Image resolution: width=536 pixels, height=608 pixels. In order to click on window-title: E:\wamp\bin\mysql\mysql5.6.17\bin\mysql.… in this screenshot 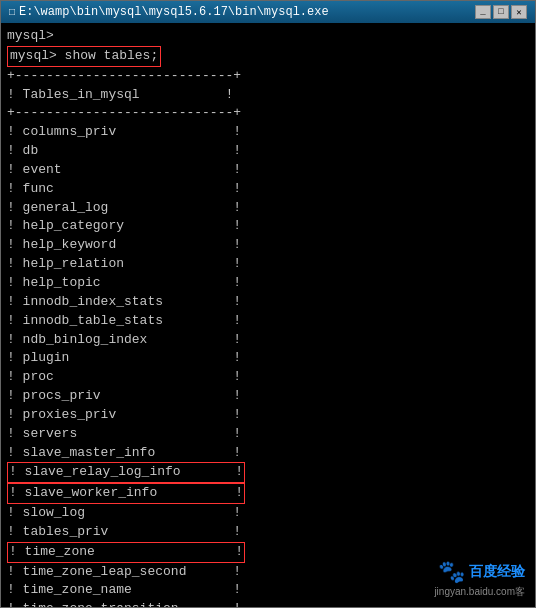, I will do `click(174, 12)`.